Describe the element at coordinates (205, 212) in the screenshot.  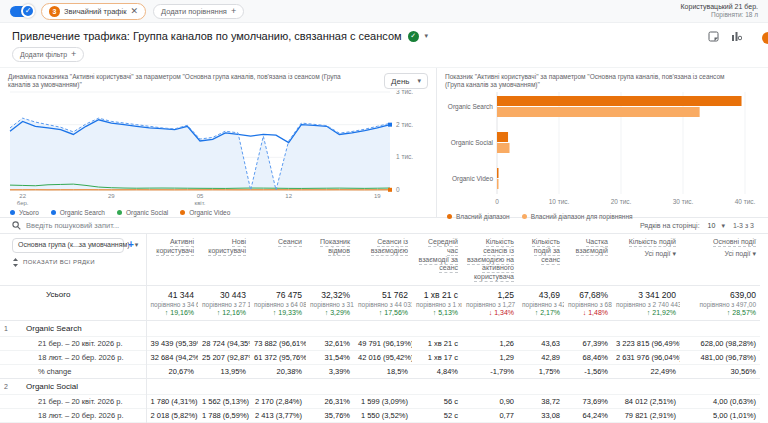
I see `legend-item: Organic Video` at that location.